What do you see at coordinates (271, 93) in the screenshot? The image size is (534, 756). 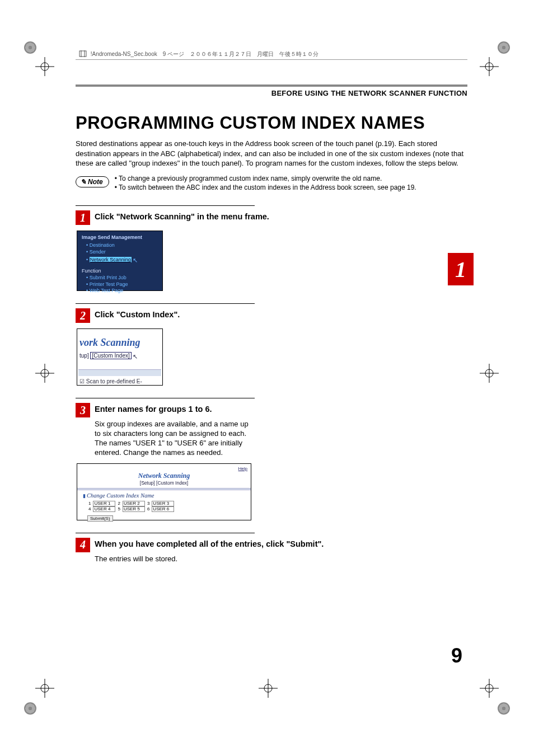 I see `section-header: BEFORE USING THE NETWORK SCANNER FUNCTIO…` at bounding box center [271, 93].